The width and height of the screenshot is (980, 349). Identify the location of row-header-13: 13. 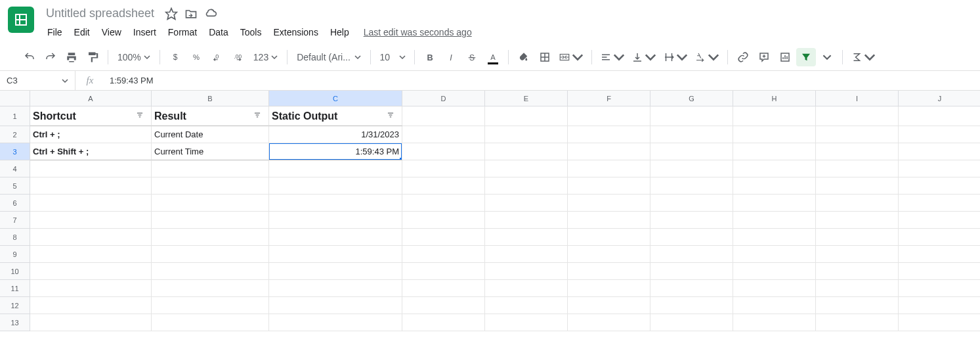
(15, 323).